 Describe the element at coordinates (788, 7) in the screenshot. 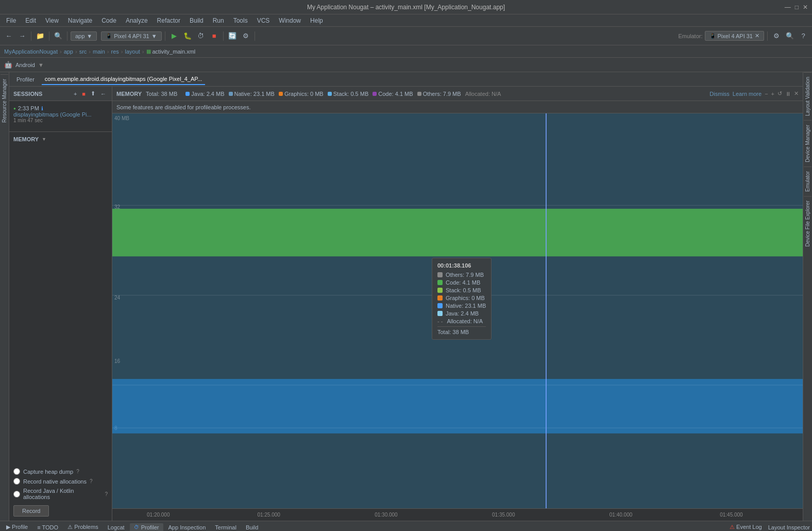

I see `minimize-btn: —` at that location.